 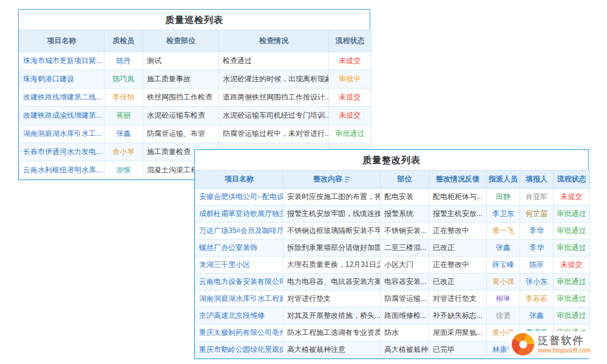 What do you see at coordinates (195, 61) in the screenshot?
I see `table-row: 珠海市城市更新项目紫...陈丹测试检查通过未提交` at bounding box center [195, 61].